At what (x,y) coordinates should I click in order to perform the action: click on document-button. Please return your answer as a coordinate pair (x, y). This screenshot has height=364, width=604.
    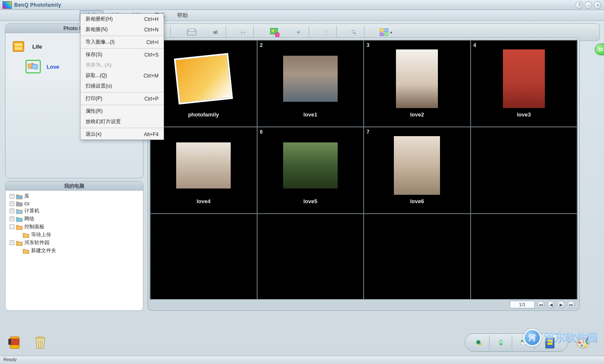
    Looking at the image, I should click on (330, 32).